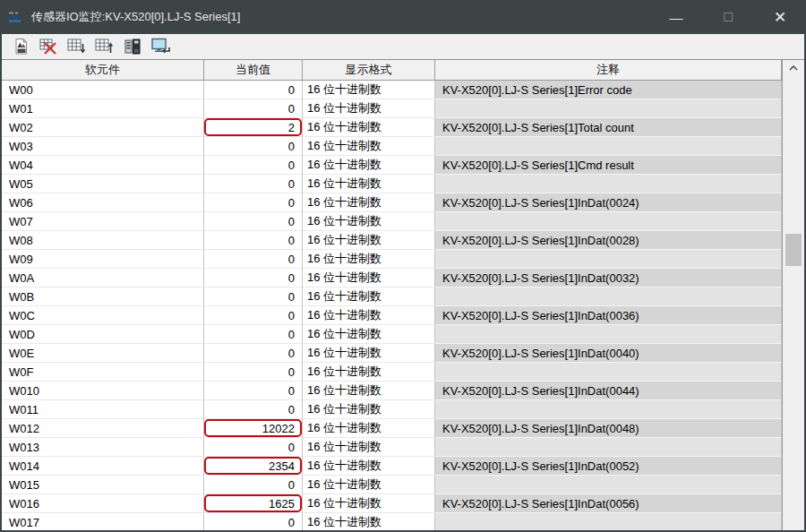 This screenshot has height=532, width=806. Describe the element at coordinates (253, 127) in the screenshot. I see `value-cell: 2` at that location.